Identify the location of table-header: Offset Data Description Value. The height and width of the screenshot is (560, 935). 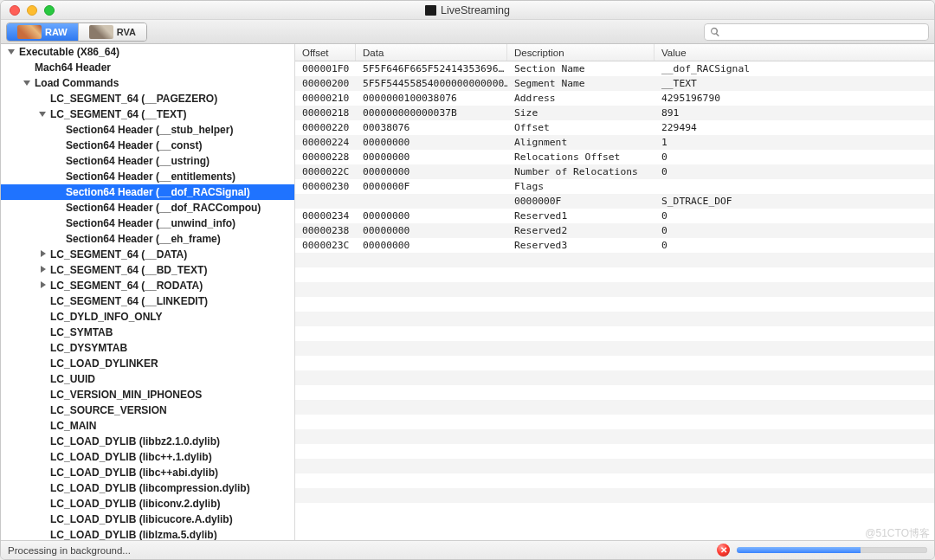
(615, 53).